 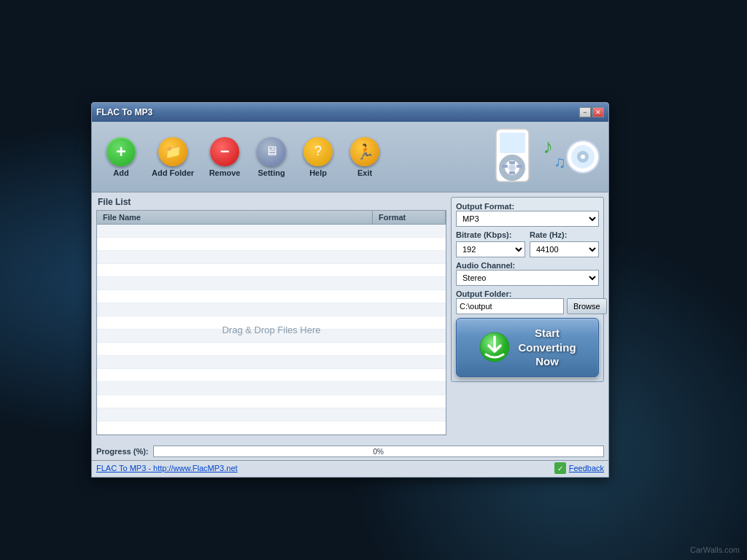 I want to click on window-title: FLAC To MP3, so click(x=124, y=112).